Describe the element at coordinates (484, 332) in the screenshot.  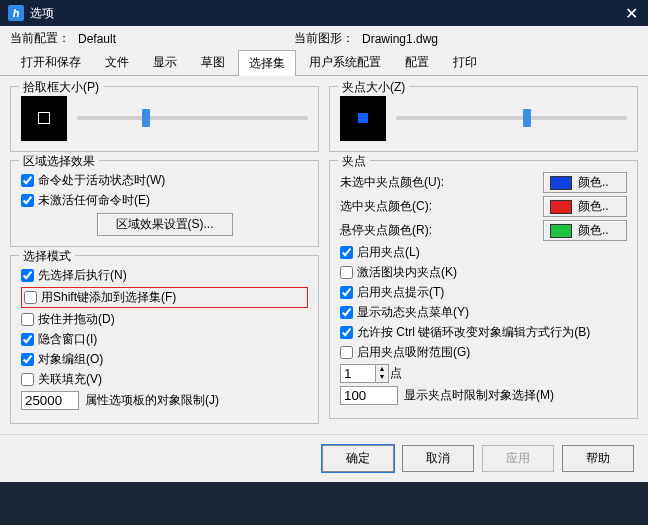
I see `chk-ctrl-cycle: 允许按 Ctrl 键循环改变对象编辑方式行为(B)` at that location.